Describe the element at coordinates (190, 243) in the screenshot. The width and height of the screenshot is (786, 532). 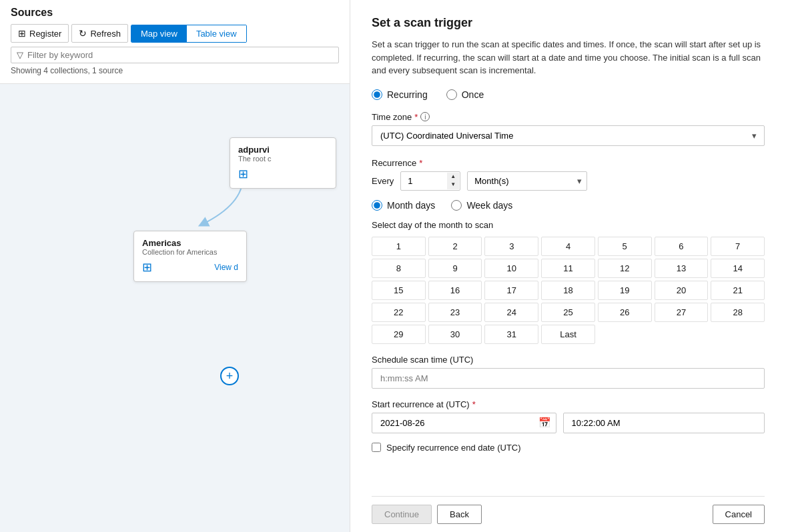
I see `americas-title: Americas` at that location.